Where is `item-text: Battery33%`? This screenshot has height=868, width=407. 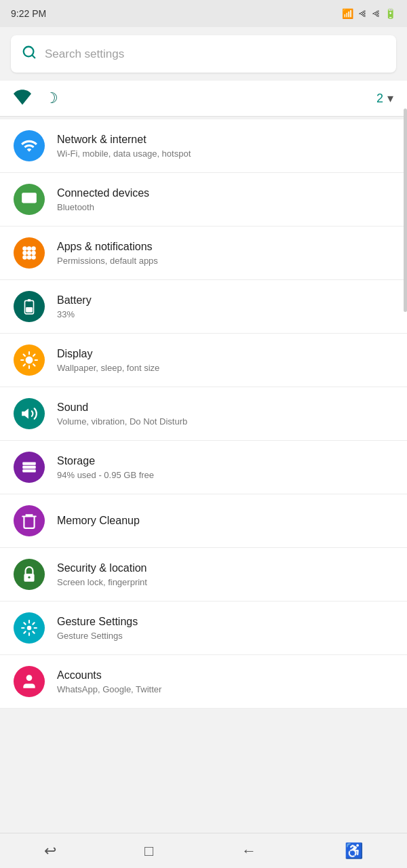 item-text: Battery33% is located at coordinates (225, 307).